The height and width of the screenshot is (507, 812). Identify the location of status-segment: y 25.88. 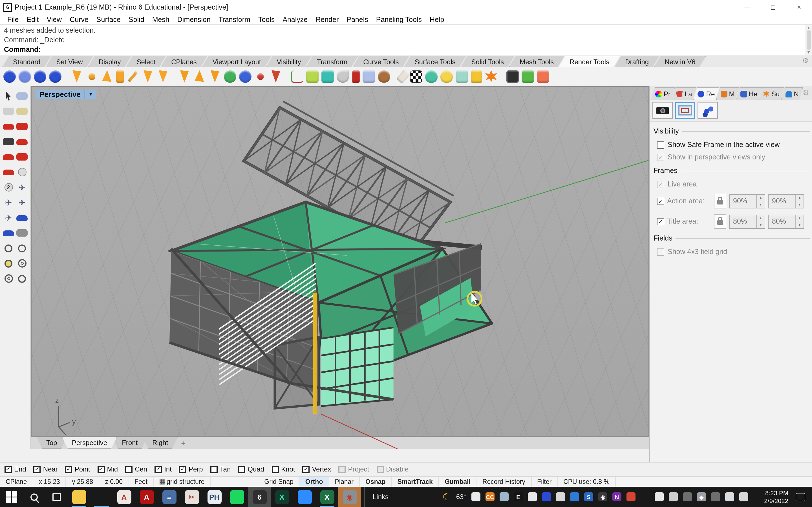
(83, 482).